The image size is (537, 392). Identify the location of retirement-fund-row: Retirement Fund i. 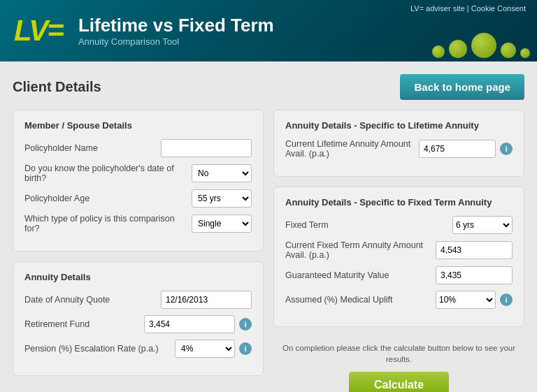
(138, 324).